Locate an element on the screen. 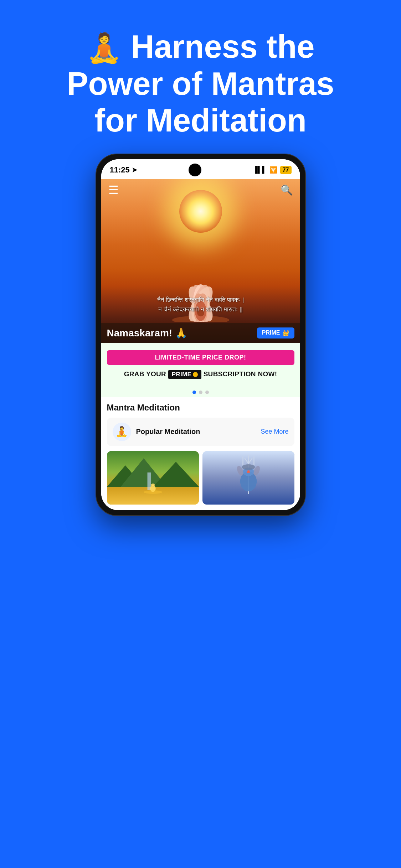  greeting-text: Namaskaram! 🙏 is located at coordinates (147, 333).